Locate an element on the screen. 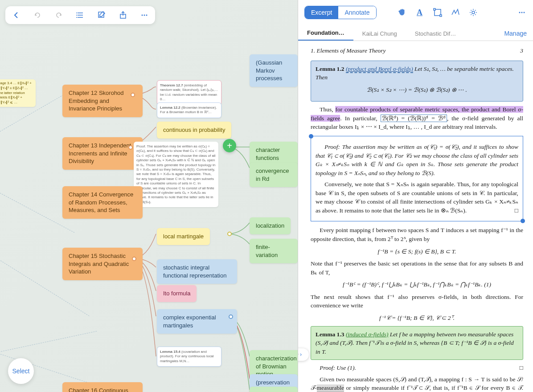 Image resolution: width=533 pixels, height=392 pixels. mindmap-node-excerpt-lem12: Lemma 12.2 (Brownian invariance). For a … is located at coordinates (189, 110).